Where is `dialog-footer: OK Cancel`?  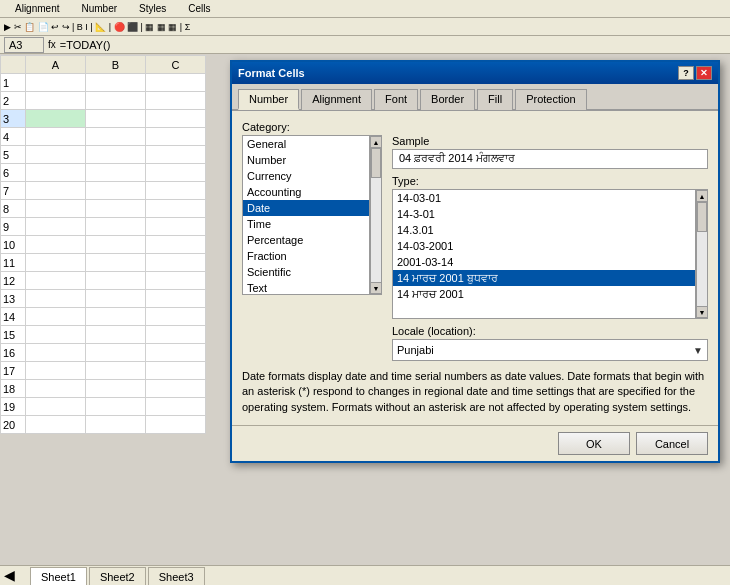 dialog-footer: OK Cancel is located at coordinates (475, 443).